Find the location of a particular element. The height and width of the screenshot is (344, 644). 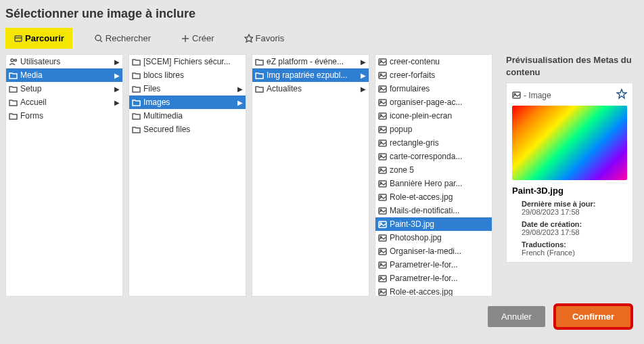

tab-browse-label: Parcourir is located at coordinates (45, 38).